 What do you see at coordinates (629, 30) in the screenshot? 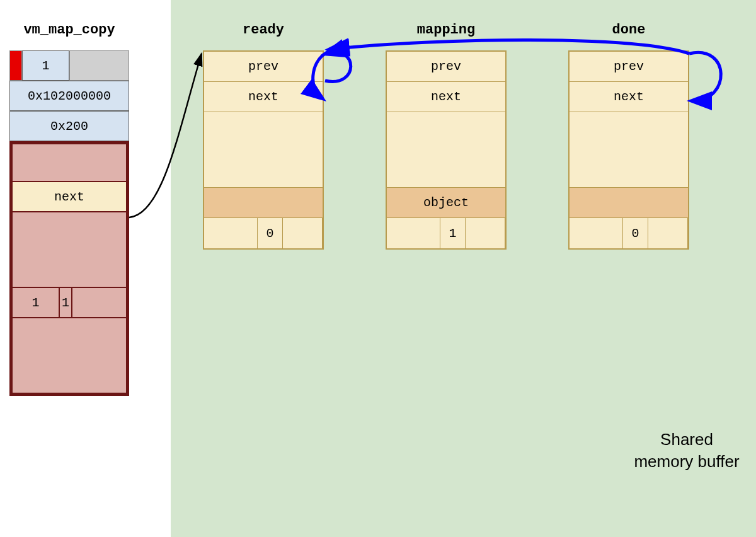
I see `done-title: done` at bounding box center [629, 30].